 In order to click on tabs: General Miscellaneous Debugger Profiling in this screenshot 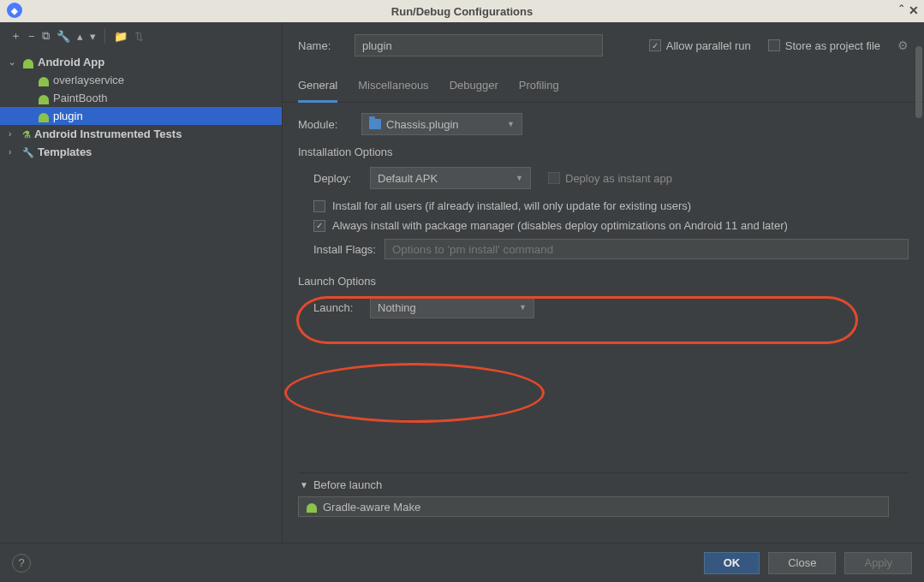, I will do `click(603, 83)`.